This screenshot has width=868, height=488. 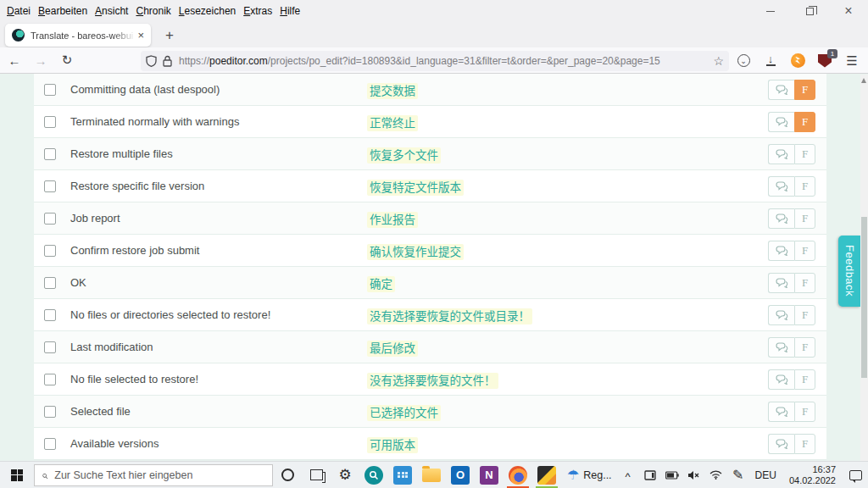 I want to click on translation-text: 确定, so click(x=381, y=285).